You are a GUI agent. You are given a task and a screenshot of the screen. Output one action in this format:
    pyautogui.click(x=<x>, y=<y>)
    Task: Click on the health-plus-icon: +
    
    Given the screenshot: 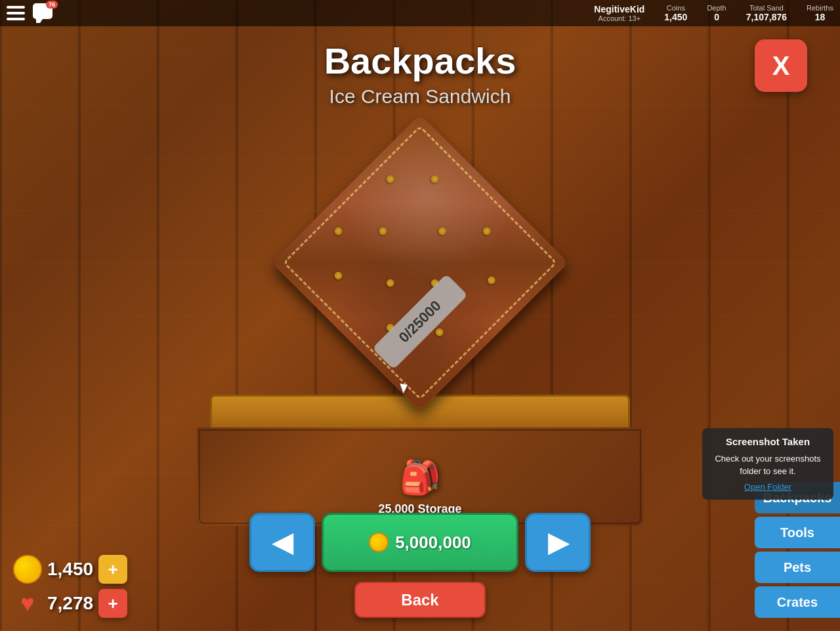 What is the action you would take?
    pyautogui.click(x=113, y=604)
    